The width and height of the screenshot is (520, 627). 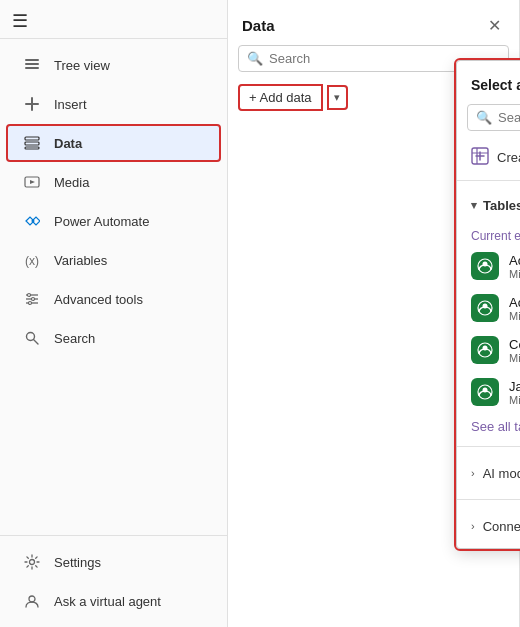 What do you see at coordinates (114, 260) in the screenshot?
I see `sidebar-item-variables: (x) Variables` at bounding box center [114, 260].